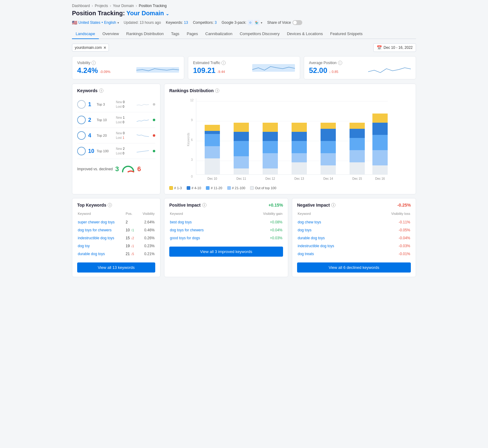  Describe the element at coordinates (143, 151) in the screenshot. I see `kw-sparkline-top100` at that location.